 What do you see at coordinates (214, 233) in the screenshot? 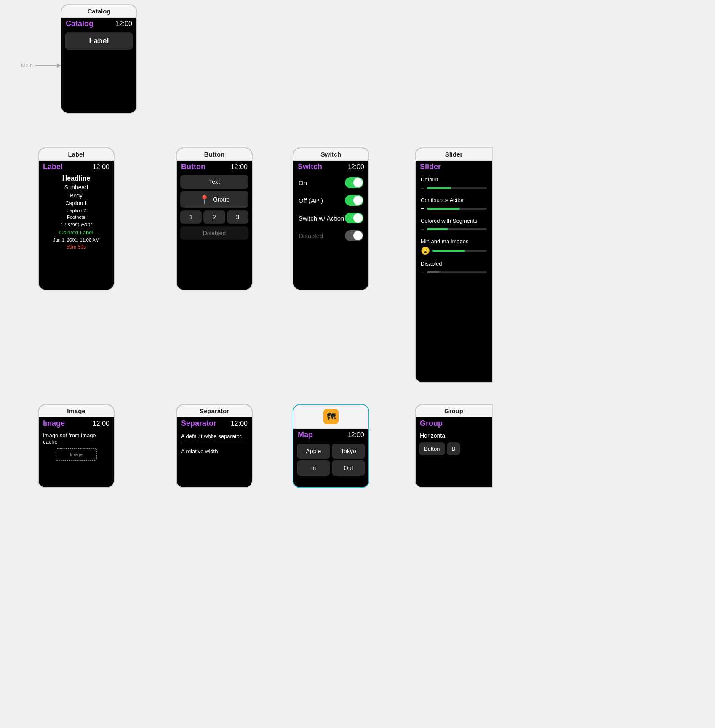
I see `button-disabled-btn: Disabled` at bounding box center [214, 233].